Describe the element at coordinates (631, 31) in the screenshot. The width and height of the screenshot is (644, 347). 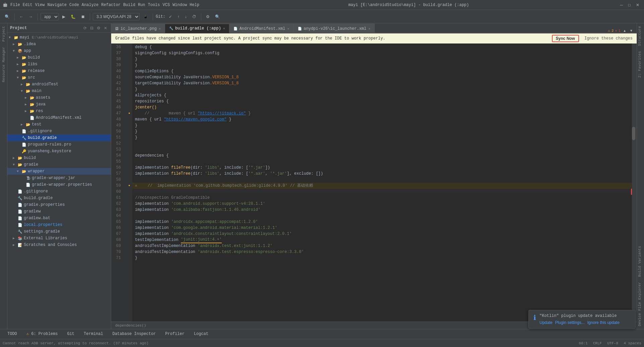
I see `nav-down-btn: ▼` at that location.